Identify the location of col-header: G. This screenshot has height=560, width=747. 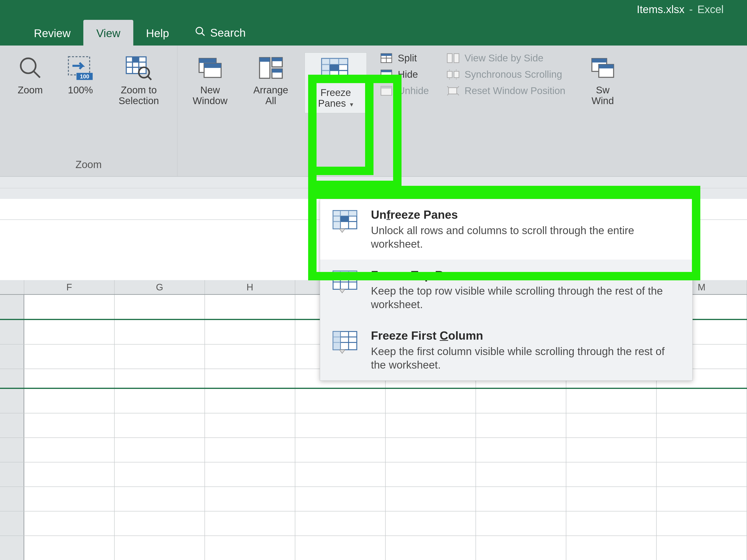
(160, 287).